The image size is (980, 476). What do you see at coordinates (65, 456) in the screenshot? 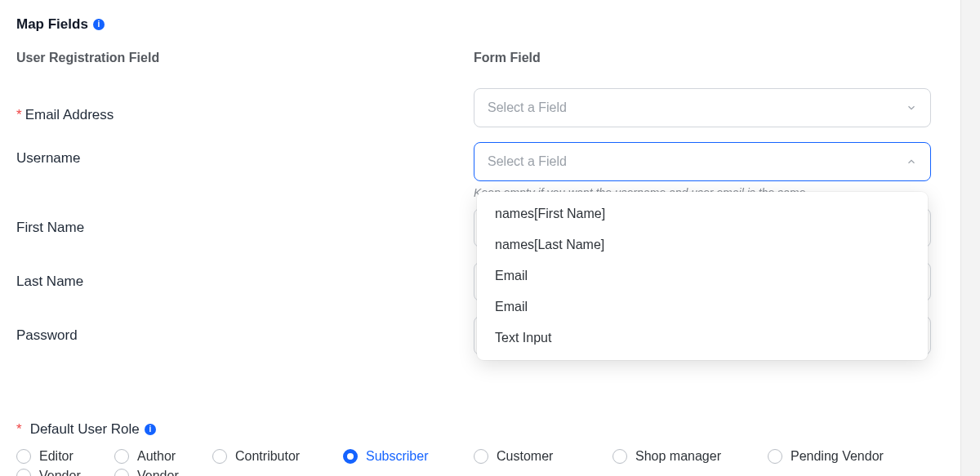
I see `role-editor: Editor` at bounding box center [65, 456].